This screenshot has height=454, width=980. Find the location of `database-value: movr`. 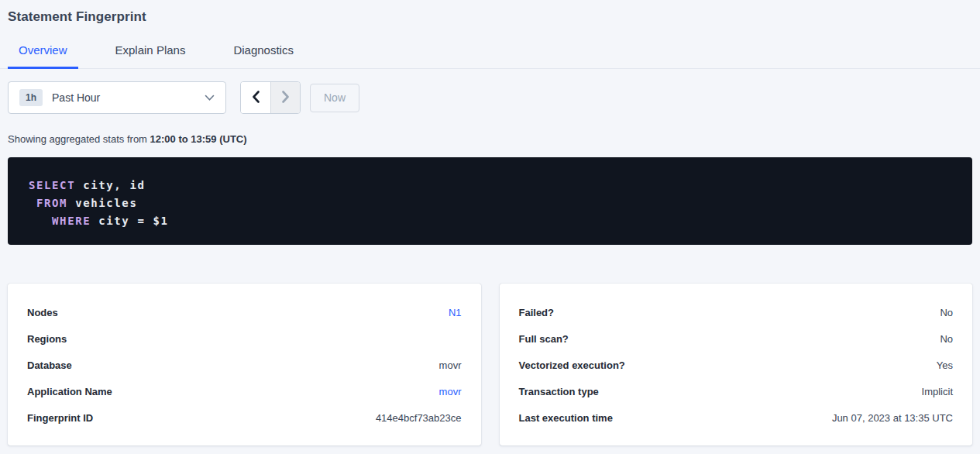

database-value: movr is located at coordinates (451, 366).